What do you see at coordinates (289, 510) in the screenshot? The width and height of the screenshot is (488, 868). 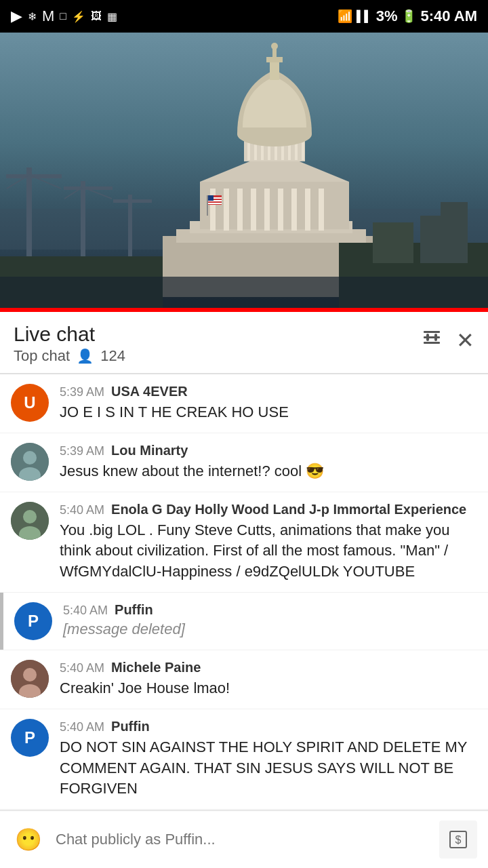 I see `message-author: Enola G Day Holly Wood Land J-p Immortal…` at bounding box center [289, 510].